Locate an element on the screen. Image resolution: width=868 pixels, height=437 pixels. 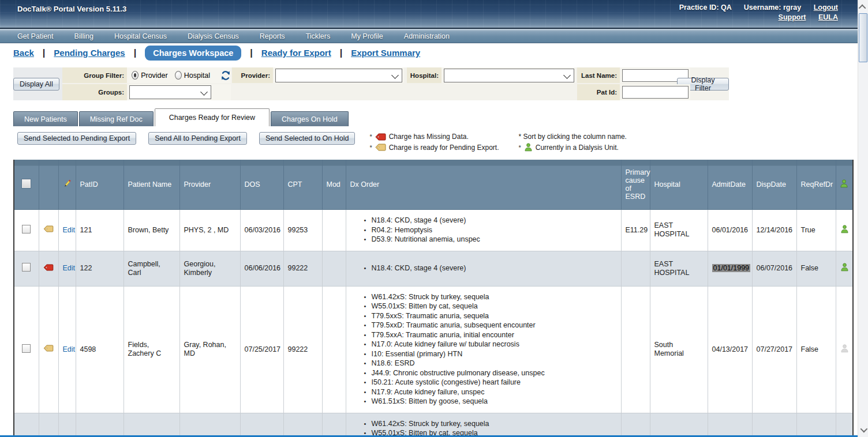
cell-admitdate: 01/01/1999 is located at coordinates (729, 269).